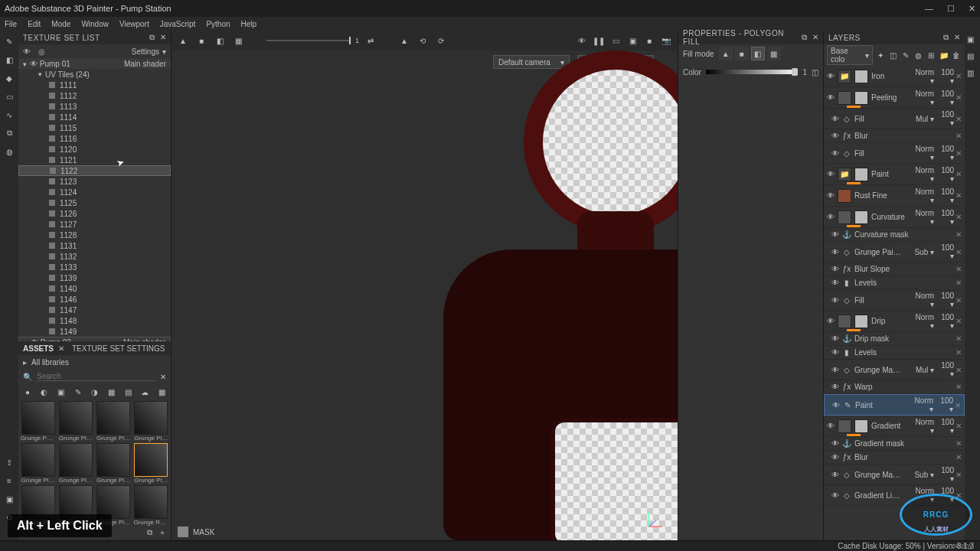 The height and width of the screenshot is (551, 980). Describe the element at coordinates (95, 64) in the screenshot. I see `texture-set-pump01: ▾👁 Pump 01 Main shader` at that location.